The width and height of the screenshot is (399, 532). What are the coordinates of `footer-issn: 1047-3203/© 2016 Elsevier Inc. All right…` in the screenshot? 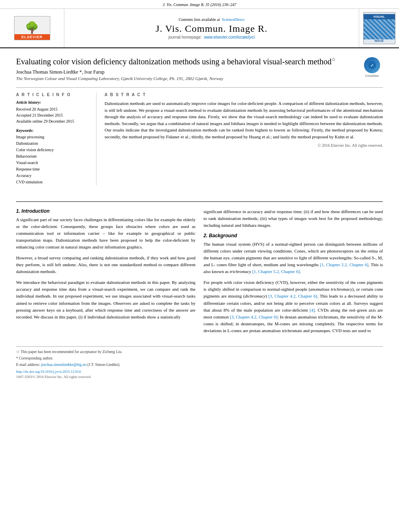 It's located at (200, 377).